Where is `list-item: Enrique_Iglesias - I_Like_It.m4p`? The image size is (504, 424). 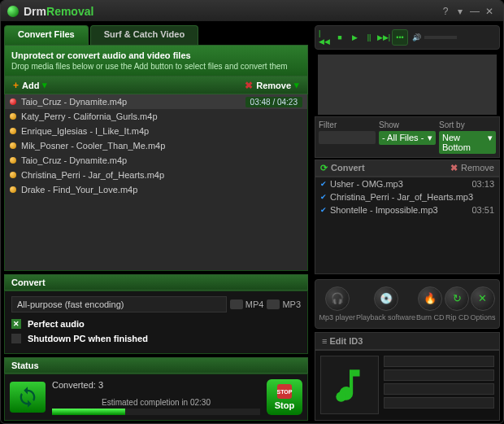
list-item: Enrique_Iglesias - I_Like_It.m4p is located at coordinates (156, 131).